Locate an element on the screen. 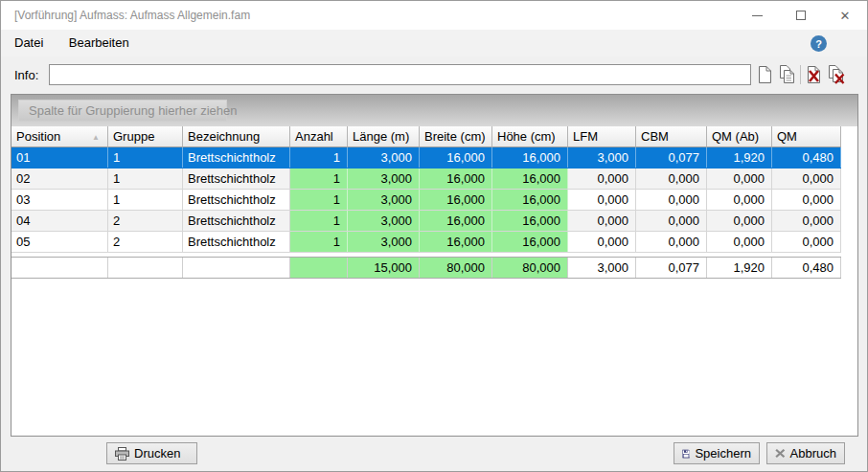 The width and height of the screenshot is (868, 472). column-header-bezeichnung: Bezeichnung is located at coordinates (237, 137).